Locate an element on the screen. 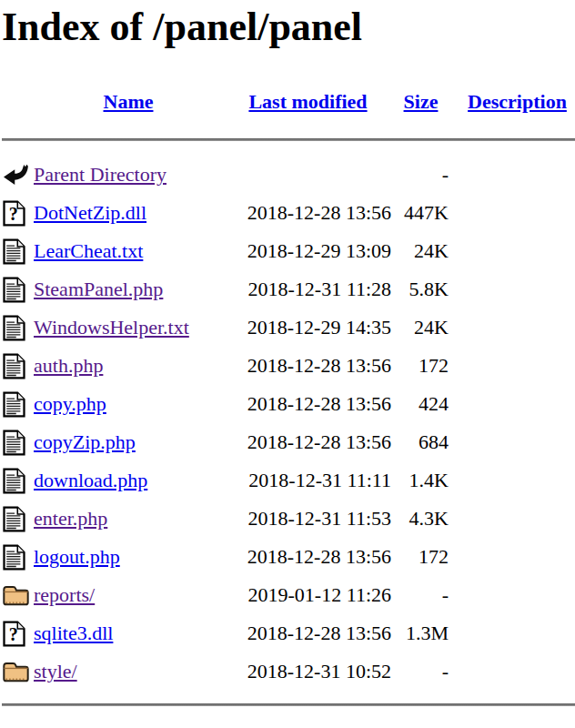 This screenshot has width=575, height=728. table-row: download.php 2018-12-31 11:11 1.4K is located at coordinates (288, 480).